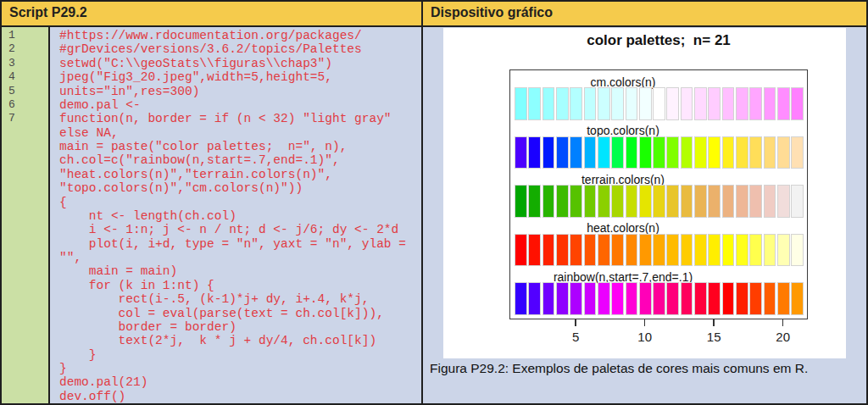 The image size is (868, 405). What do you see at coordinates (241, 244) in the screenshot?
I see `code-line: plot(i, i+d, type = "n", yaxt = "n", yla…` at bounding box center [241, 244].